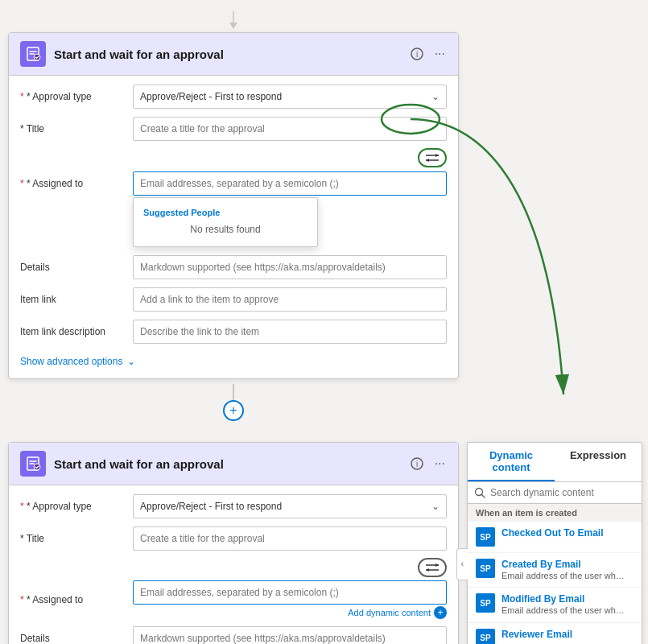 The height and width of the screenshot is (644, 648). I want to click on middle-add-connector: +, so click(233, 402).